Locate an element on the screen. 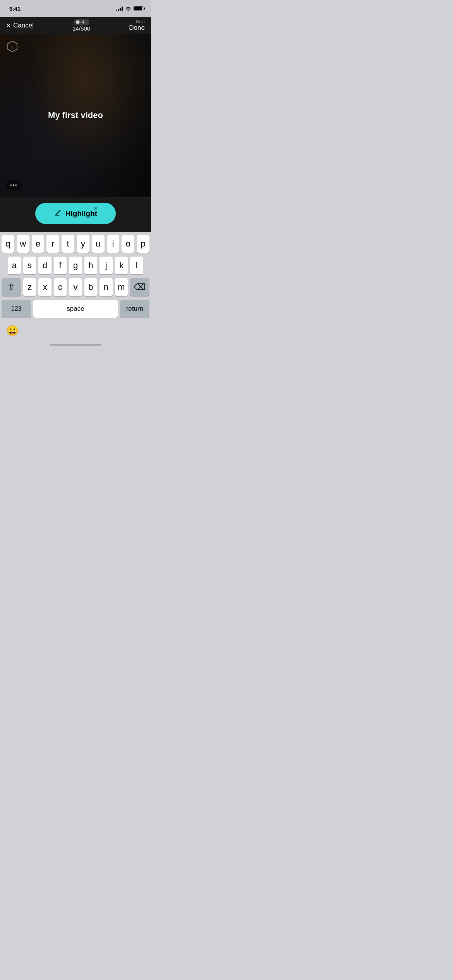  shift-button: ⇧ is located at coordinates (11, 287).